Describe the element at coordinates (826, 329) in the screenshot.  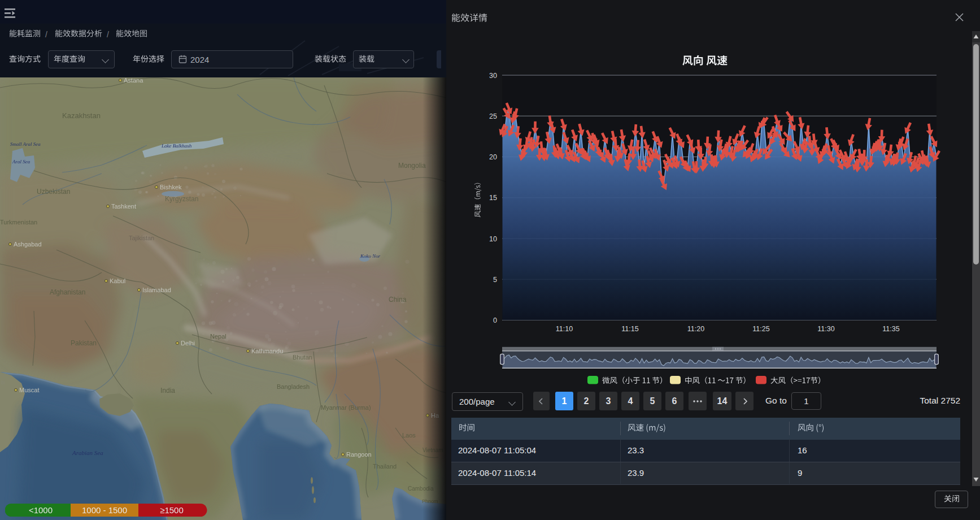
I see `svg-text: 11:30` at that location.